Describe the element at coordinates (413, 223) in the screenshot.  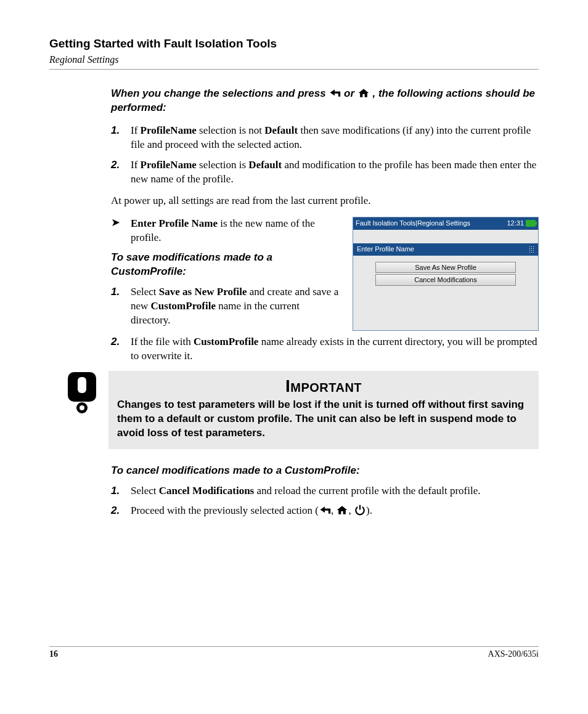
I see `device-title: Fault Isolation Tools|Regional Settings` at that location.